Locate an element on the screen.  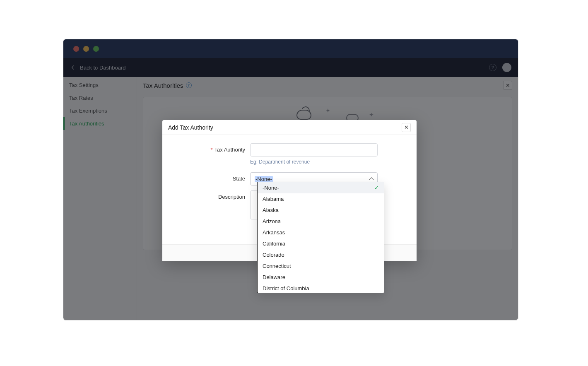
option-label: Delaware is located at coordinates (274, 277).